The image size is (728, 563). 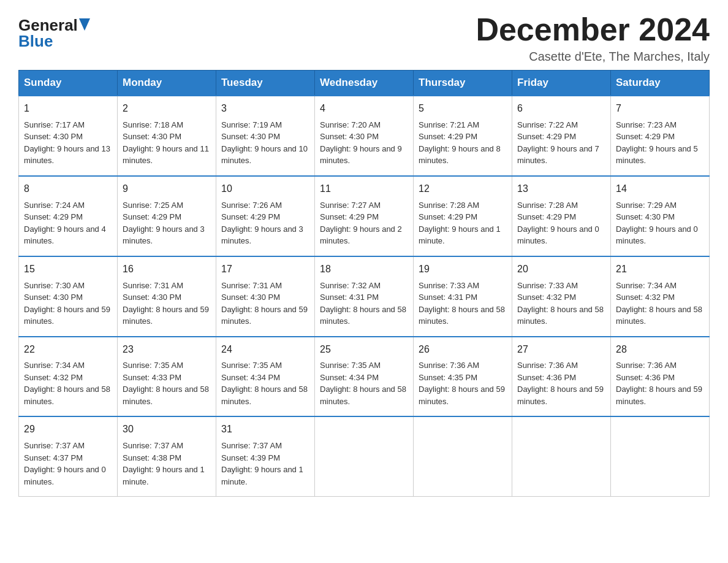 What do you see at coordinates (561, 304) in the screenshot?
I see `day-info: Sunrise: 7:33 AMSunset: 4:32 PMDaylight:…` at bounding box center [561, 304].